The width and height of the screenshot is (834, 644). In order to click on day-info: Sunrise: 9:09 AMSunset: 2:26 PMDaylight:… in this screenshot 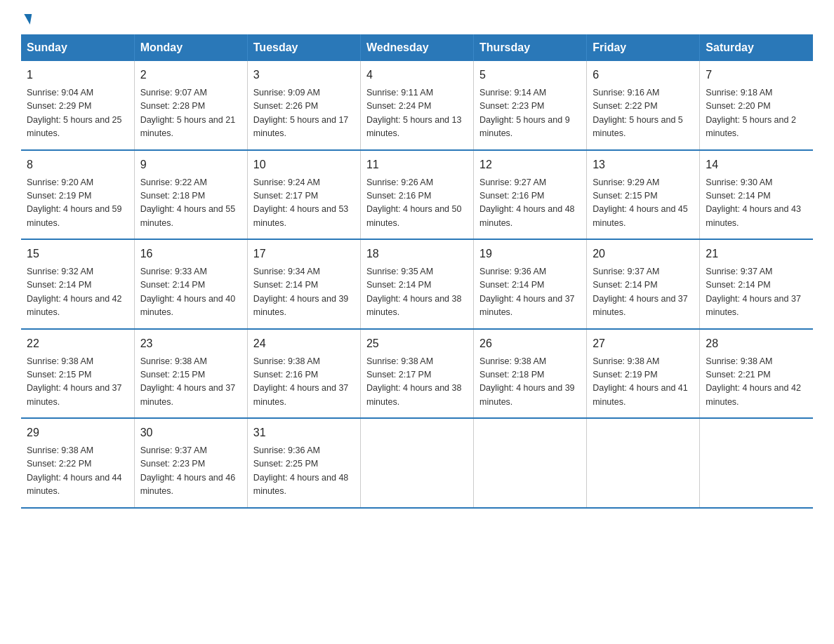, I will do `click(304, 114)`.